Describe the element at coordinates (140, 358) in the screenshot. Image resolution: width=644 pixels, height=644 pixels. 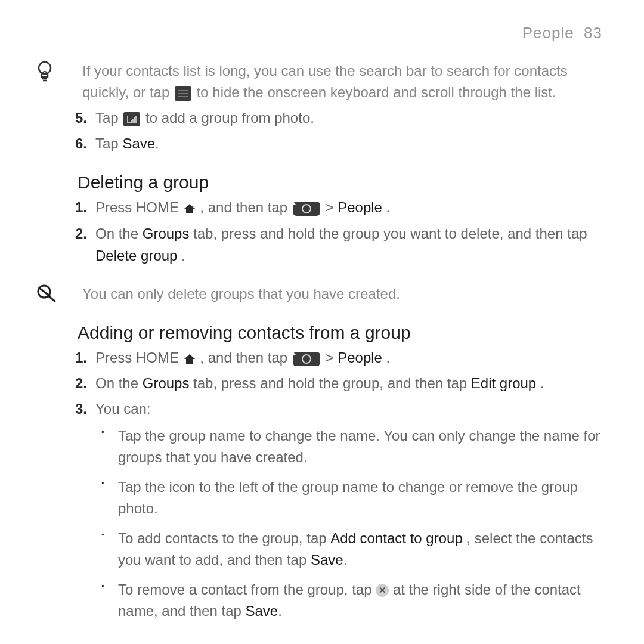
I see `ar1-a: Press HOME` at that location.